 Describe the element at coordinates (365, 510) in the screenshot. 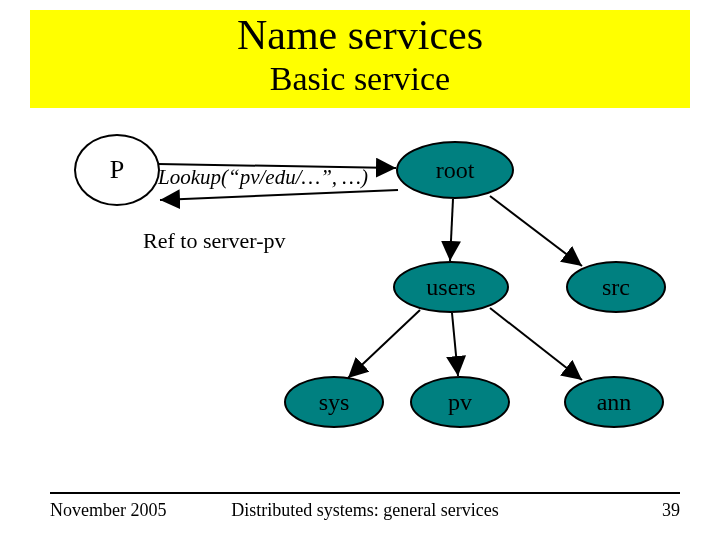

I see `footer-row: November 2005 39 Distributed systems: ge…` at that location.